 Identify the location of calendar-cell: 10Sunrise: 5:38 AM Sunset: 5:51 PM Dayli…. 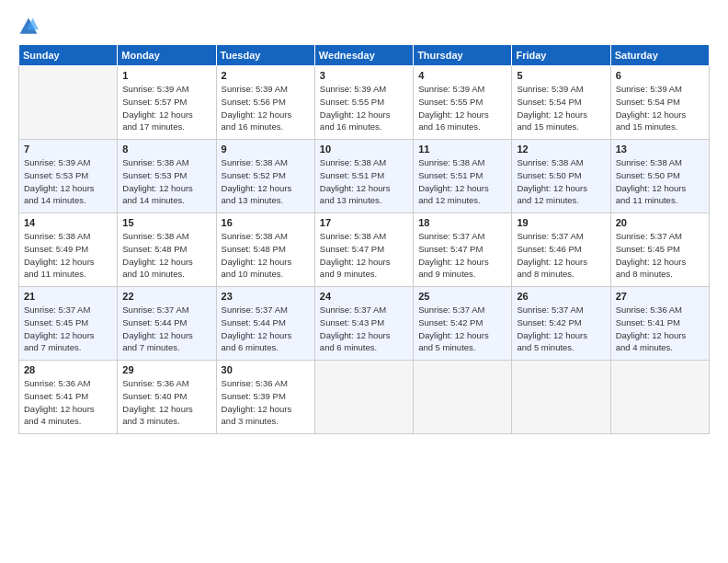
(364, 177).